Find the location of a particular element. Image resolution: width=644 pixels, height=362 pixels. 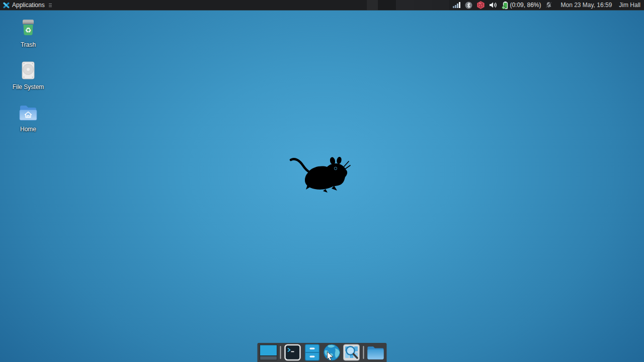

terminal-launcher is located at coordinates (293, 352).